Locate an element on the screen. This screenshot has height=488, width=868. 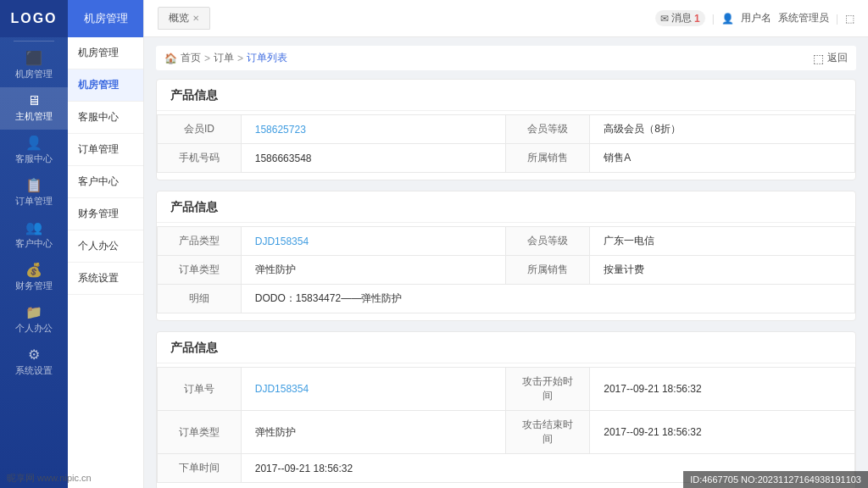
left-navigation: LOGO ⬛ 机房管理 🖥 主机管理 👤 客服中心 📋 订单管理 👥 客户中心 … is located at coordinates (34, 244).